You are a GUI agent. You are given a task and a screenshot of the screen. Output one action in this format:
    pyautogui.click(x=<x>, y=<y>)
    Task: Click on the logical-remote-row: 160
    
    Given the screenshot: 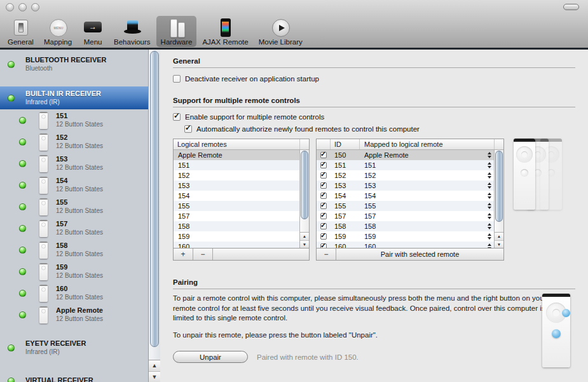 What is the action you would take?
    pyautogui.click(x=242, y=245)
    